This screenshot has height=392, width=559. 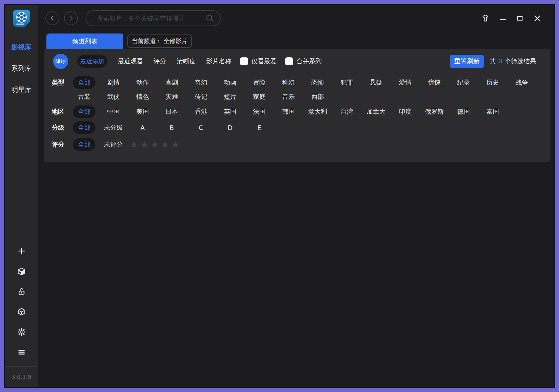 What do you see at coordinates (113, 127) in the screenshot?
I see `filter-option: 未分级` at bounding box center [113, 127].